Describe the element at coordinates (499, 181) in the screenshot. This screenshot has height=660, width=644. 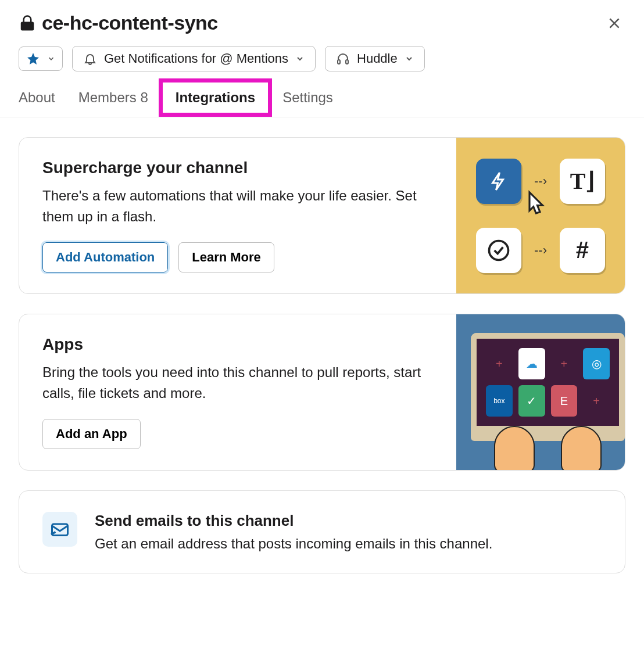
I see `bolt-icon` at that location.